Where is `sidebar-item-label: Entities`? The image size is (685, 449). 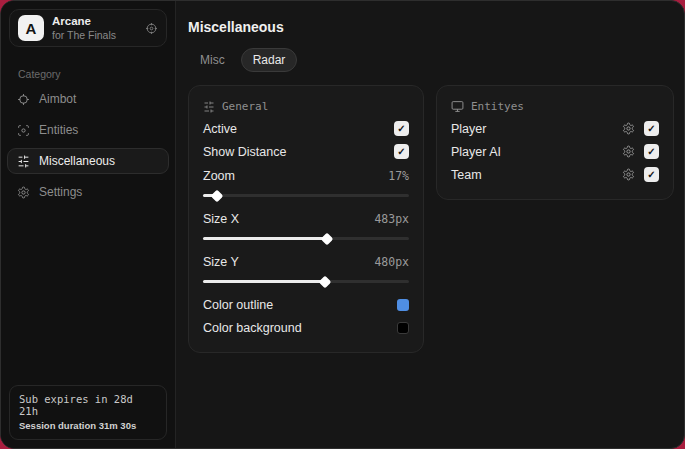 sidebar-item-label: Entities is located at coordinates (58, 130).